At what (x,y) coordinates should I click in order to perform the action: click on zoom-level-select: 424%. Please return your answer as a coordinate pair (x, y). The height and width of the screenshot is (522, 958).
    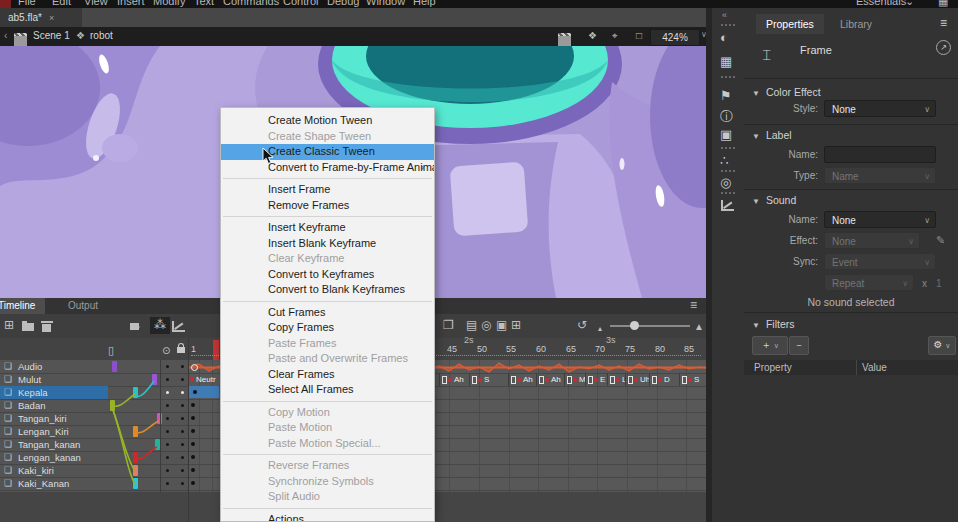
    Looking at the image, I should click on (675, 38).